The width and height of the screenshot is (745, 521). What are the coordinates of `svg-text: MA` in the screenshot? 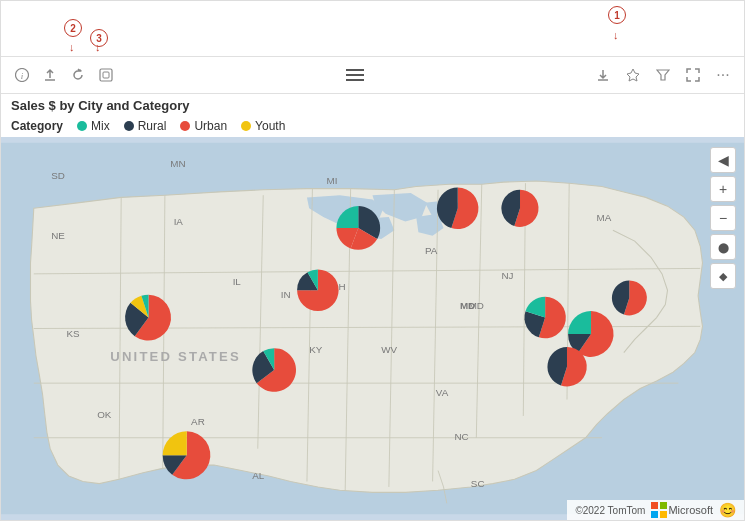 It's located at (604, 218).